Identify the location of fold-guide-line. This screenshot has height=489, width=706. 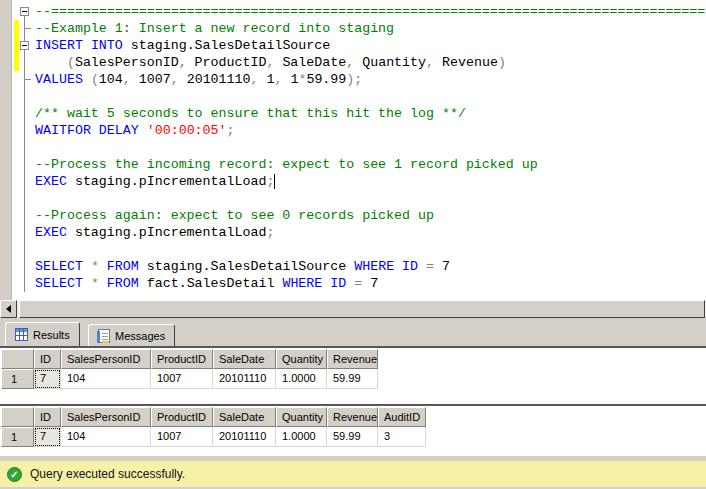
(24, 150).